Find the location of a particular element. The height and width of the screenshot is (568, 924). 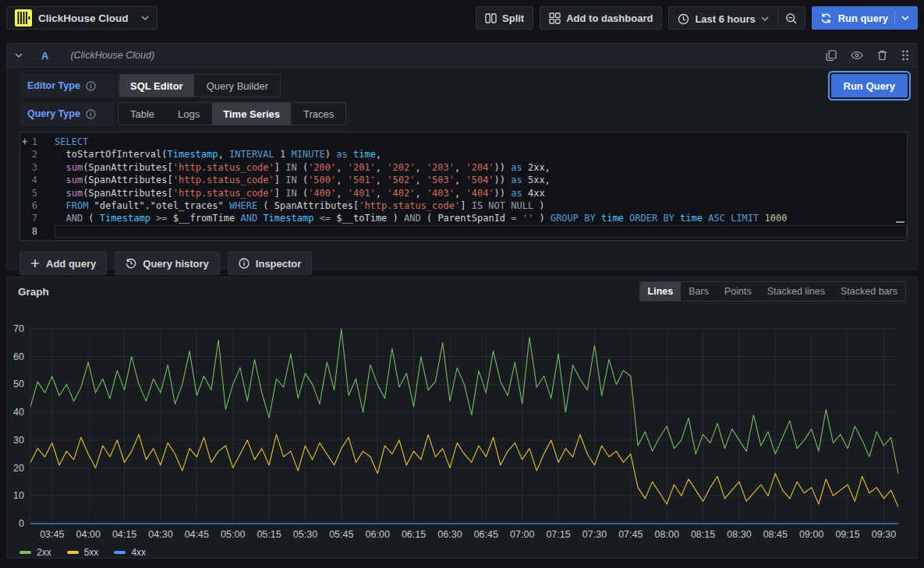

graph-mode-bars: Bars is located at coordinates (699, 291).